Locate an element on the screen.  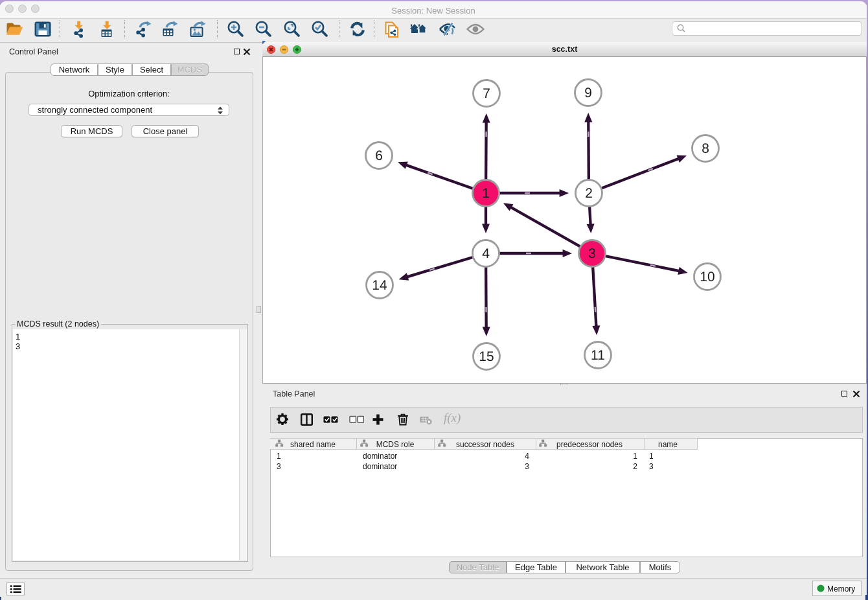
svg-text: 11 is located at coordinates (598, 355).